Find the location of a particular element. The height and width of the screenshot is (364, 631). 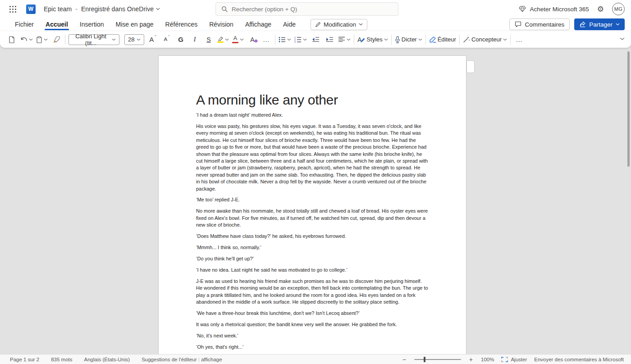

tab-references: Références is located at coordinates (182, 24).